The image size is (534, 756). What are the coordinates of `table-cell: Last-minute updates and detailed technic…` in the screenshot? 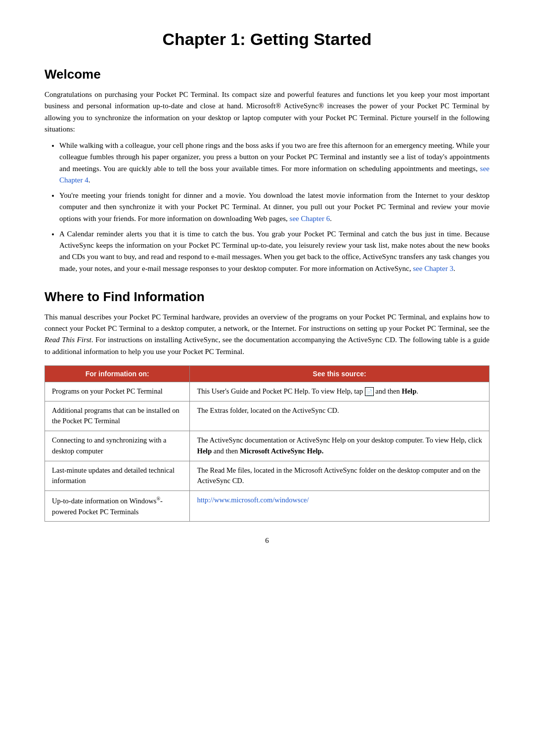 It's located at (118, 476).